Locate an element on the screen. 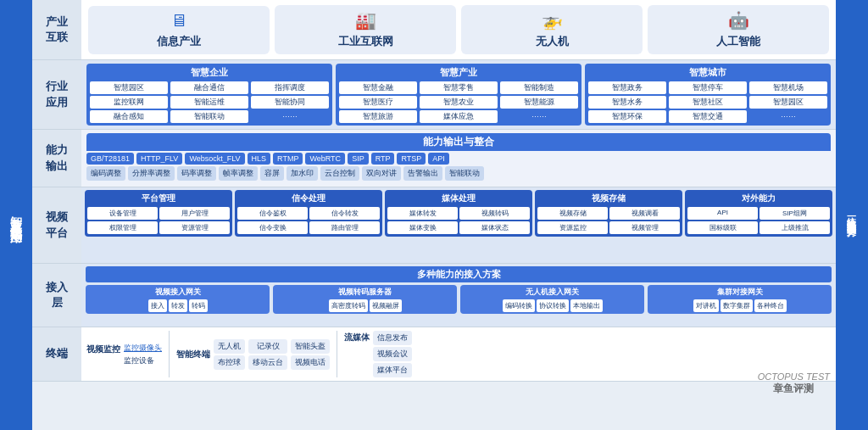 The image size is (868, 430). nengli-label: 能力输出 is located at coordinates (57, 158).